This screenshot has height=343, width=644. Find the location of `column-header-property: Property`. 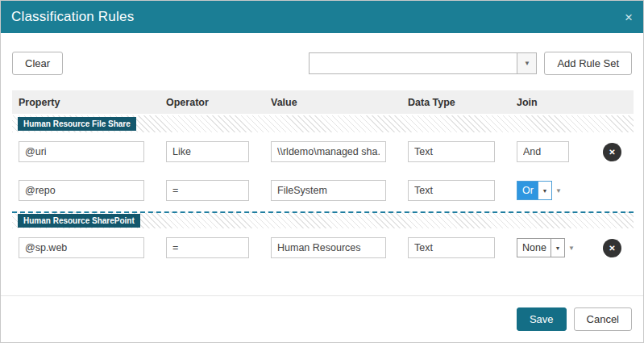

column-header-property: Property is located at coordinates (85, 102).